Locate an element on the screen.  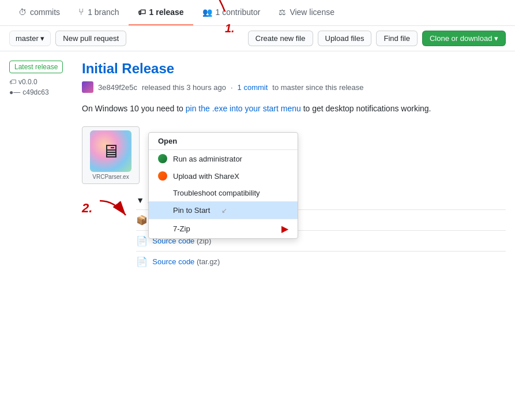
context-troubleshoot: Troubleshoot compatibility is located at coordinates (223, 193).